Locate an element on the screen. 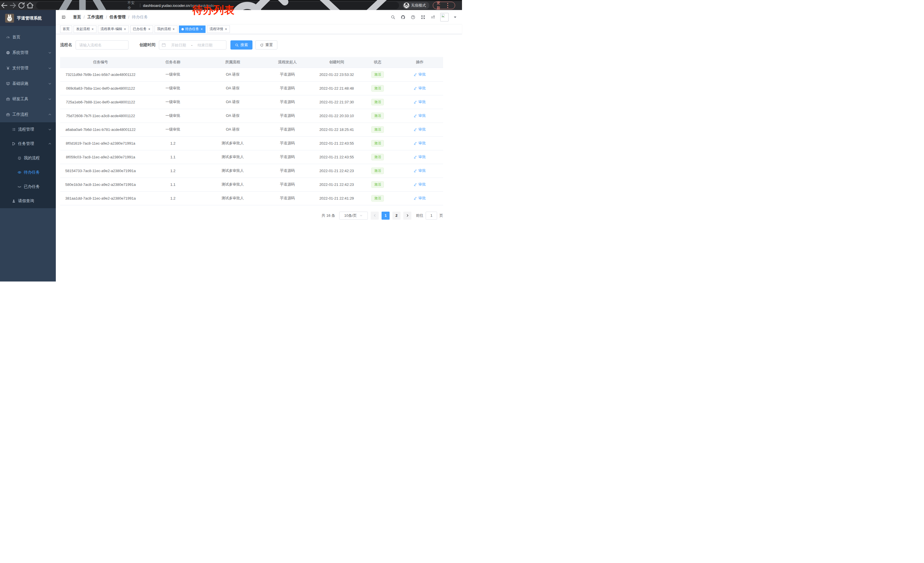 The image size is (924, 563). tab-已办任务: 已办任务× is located at coordinates (142, 29).